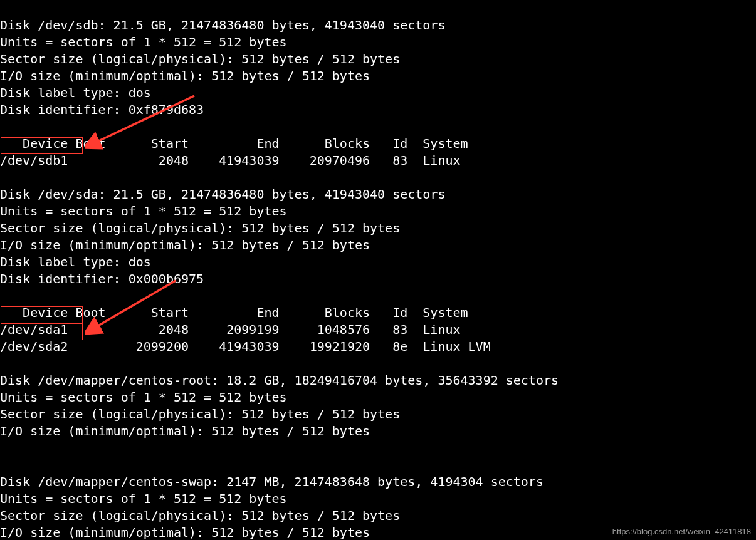  What do you see at coordinates (200, 516) in the screenshot?
I see `disk-centos-swap-header-line: Sector size (logical/physical): 512 byte…` at bounding box center [200, 516].